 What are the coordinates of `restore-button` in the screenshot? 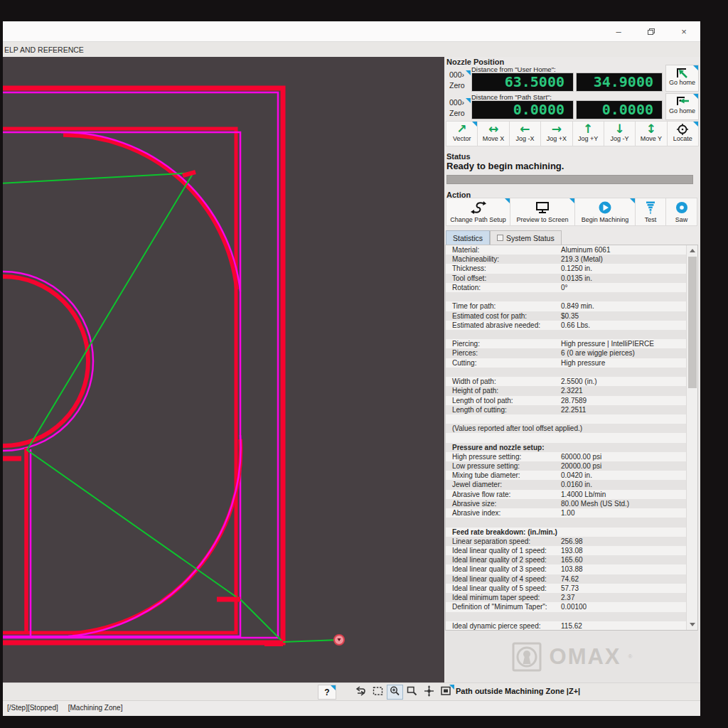 It's located at (651, 31).